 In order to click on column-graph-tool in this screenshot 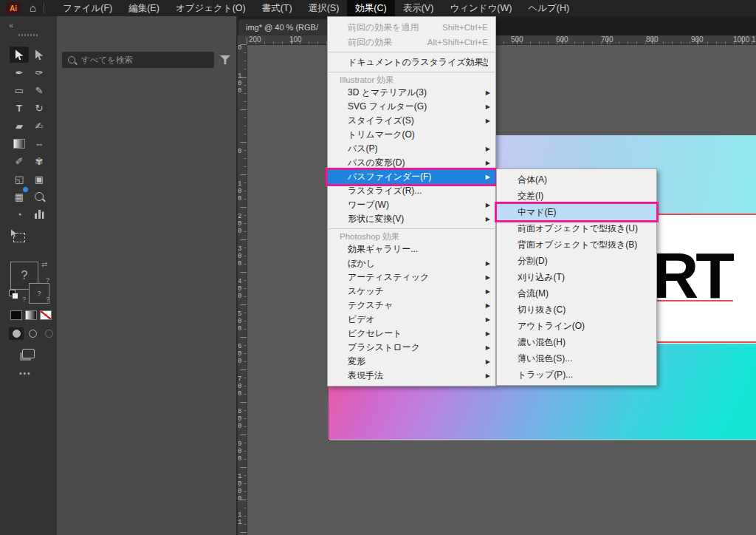, I will do `click(39, 214)`.